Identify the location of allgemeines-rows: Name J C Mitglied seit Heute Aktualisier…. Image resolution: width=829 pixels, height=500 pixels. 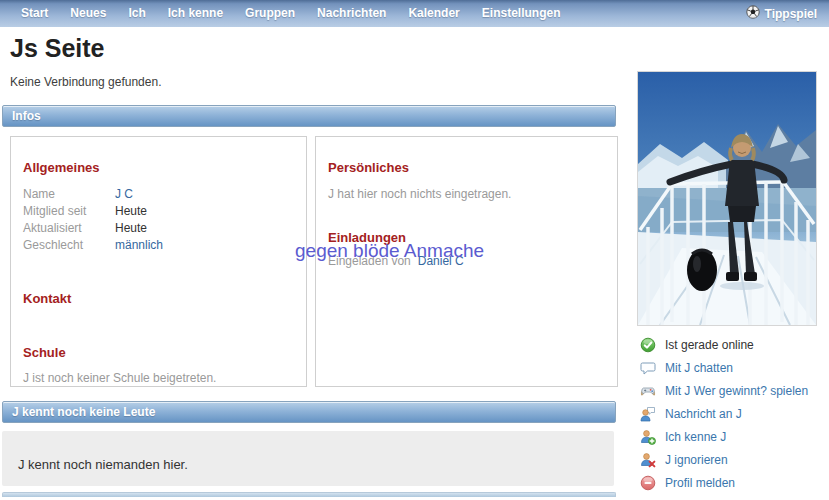
(164, 220).